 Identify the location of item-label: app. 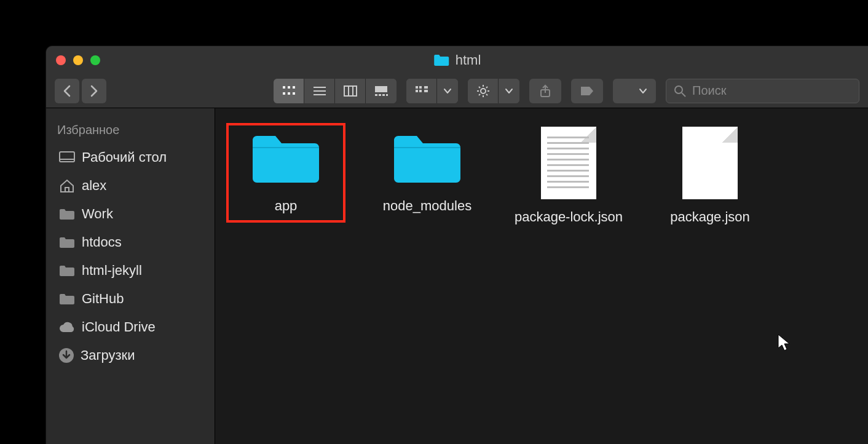
(286, 206).